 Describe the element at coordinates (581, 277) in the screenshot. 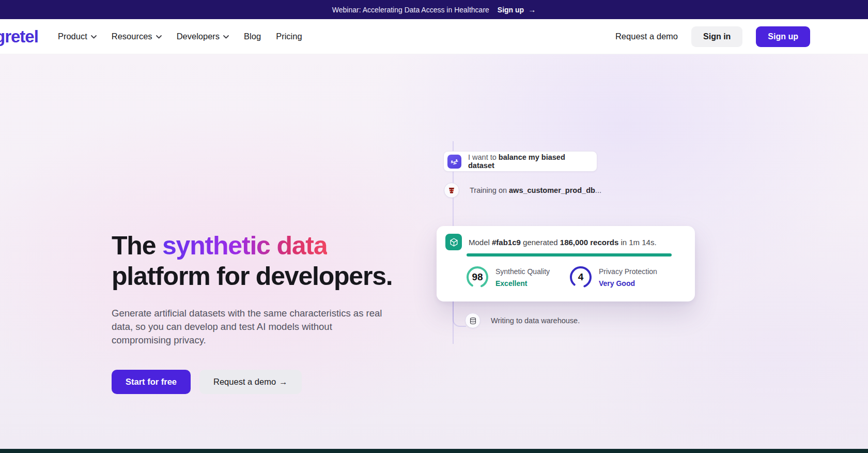

I see `privacy-score-gauge: 4` at that location.